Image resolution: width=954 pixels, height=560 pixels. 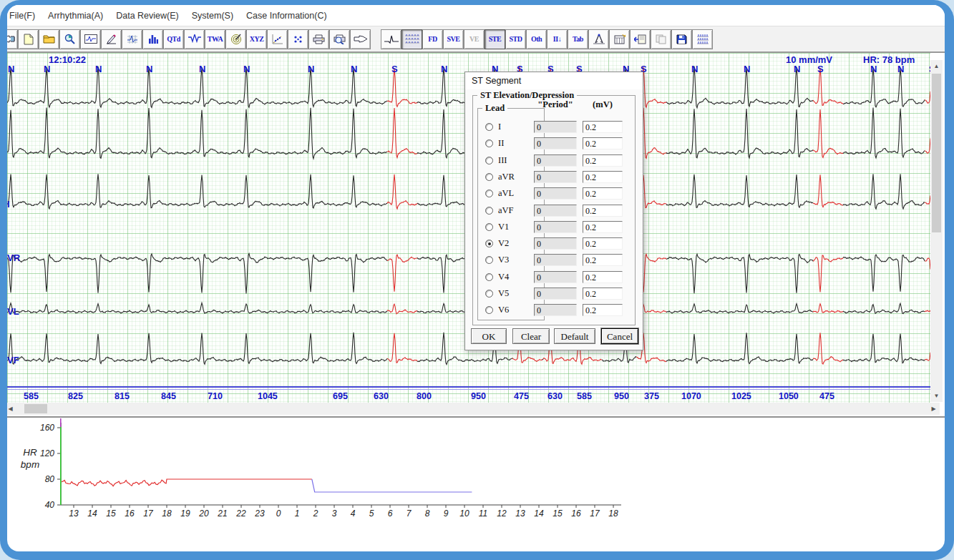 What do you see at coordinates (936, 231) in the screenshot?
I see `vertical-scrollbar: ▲ ▼` at bounding box center [936, 231].